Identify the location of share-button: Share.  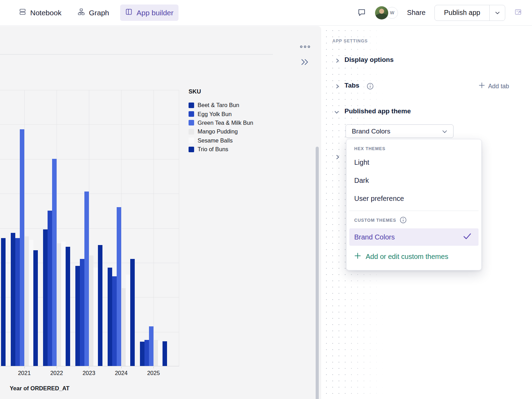
(416, 13).